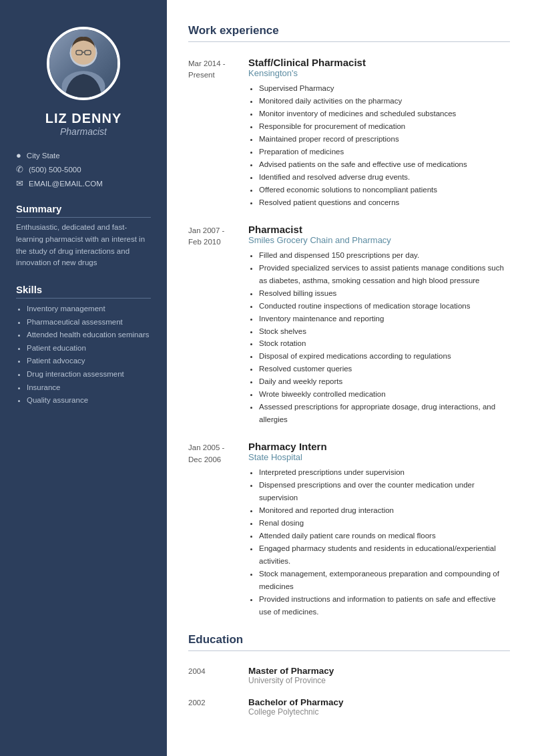 The width and height of the screenshot is (534, 756). Describe the element at coordinates (83, 355) in the screenshot. I see `skills-list: Inventory management Pharmaceutical asse…` at that location.